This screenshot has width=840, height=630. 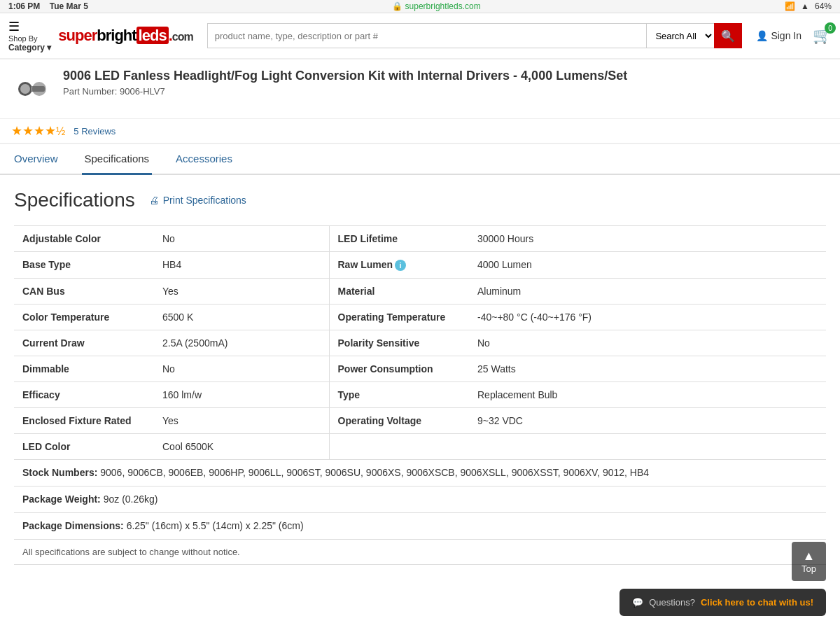 I want to click on stock-numbers-row: Stock Numbers: 9006, 9006CB, 9006EB, 900…, so click(x=420, y=473).